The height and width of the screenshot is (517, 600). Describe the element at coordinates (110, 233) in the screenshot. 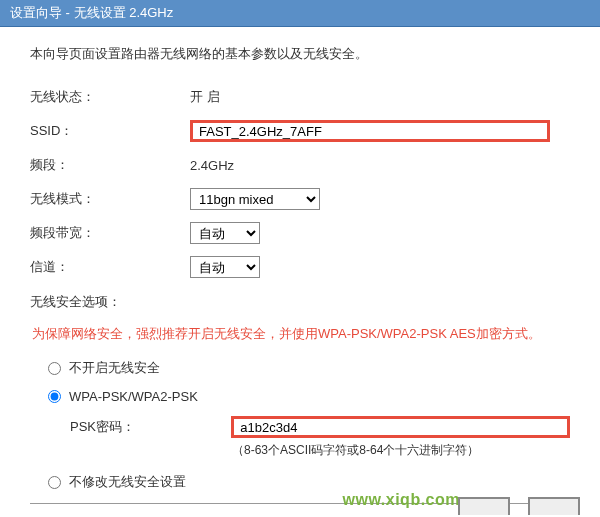

I see `label-bandwidth: 频段带宽：` at that location.